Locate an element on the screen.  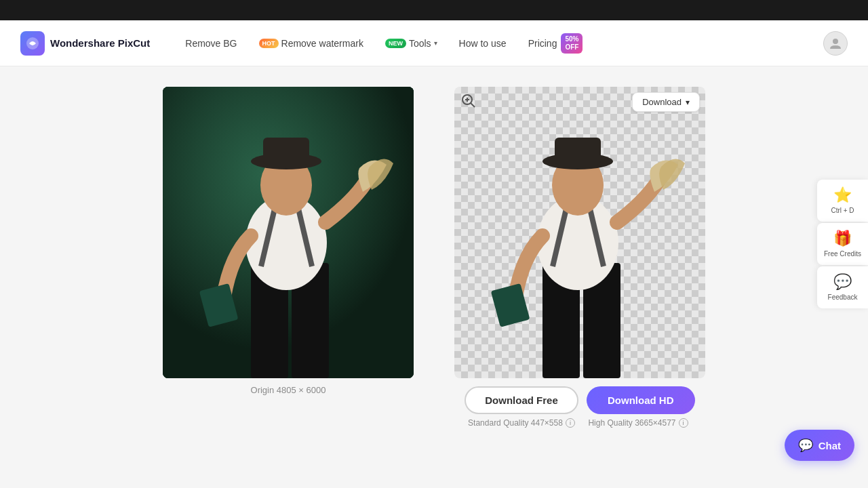
info-icon-standard: i is located at coordinates (570, 423).